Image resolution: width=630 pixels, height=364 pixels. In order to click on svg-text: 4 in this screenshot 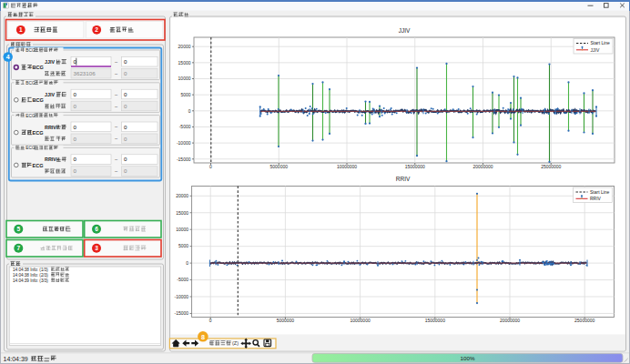, I will do `click(8, 56)`.